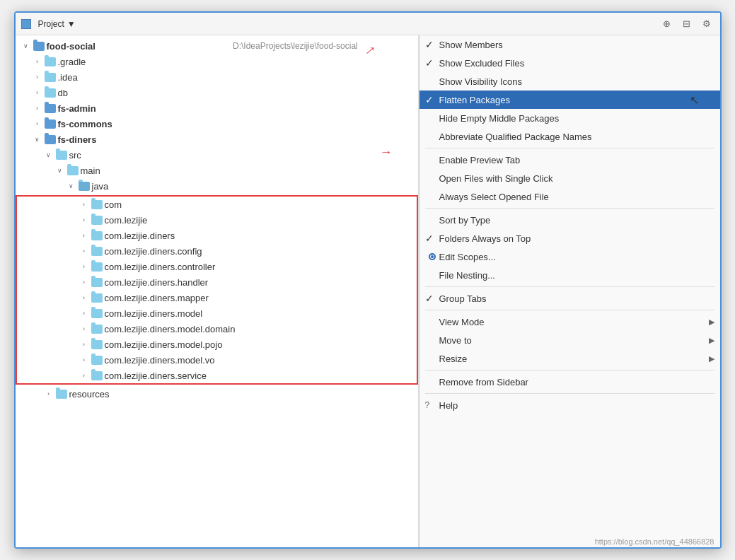 Image resolution: width=735 pixels, height=560 pixels. What do you see at coordinates (97, 329) in the screenshot?
I see `folder-icon-com-lezijie-diners-model-domain` at bounding box center [97, 329].